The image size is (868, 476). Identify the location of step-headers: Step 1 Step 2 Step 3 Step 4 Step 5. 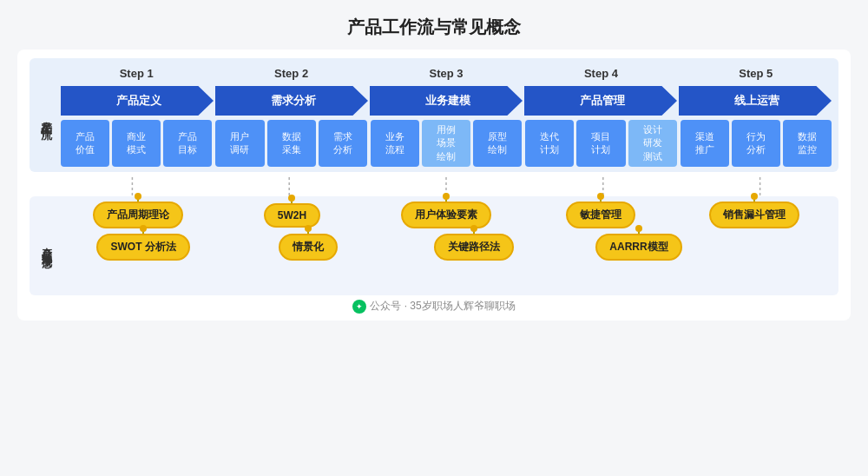
(446, 73).